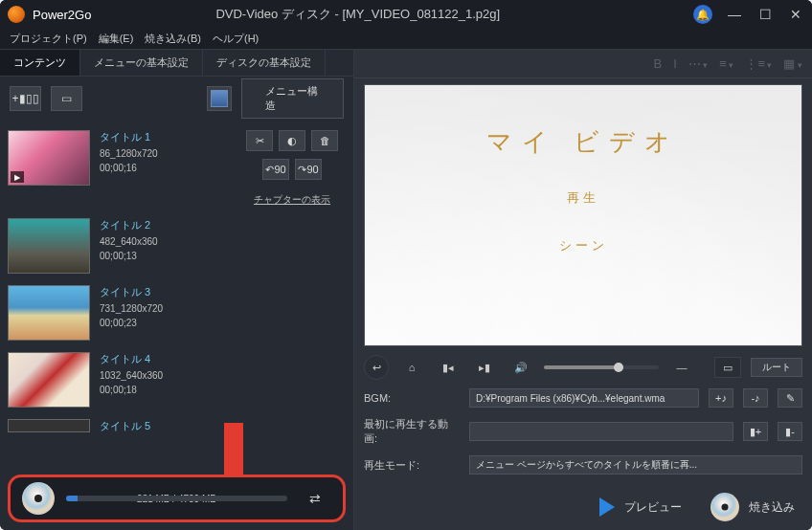  What do you see at coordinates (176, 246) in the screenshot?
I see `list-item: タイトル 2 482_640x360 00;00;13` at bounding box center [176, 246].